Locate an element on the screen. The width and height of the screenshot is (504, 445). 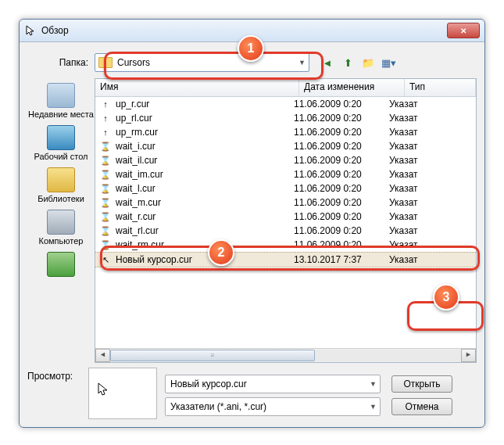
scroll-track: ≡ is located at coordinates (286, 355).